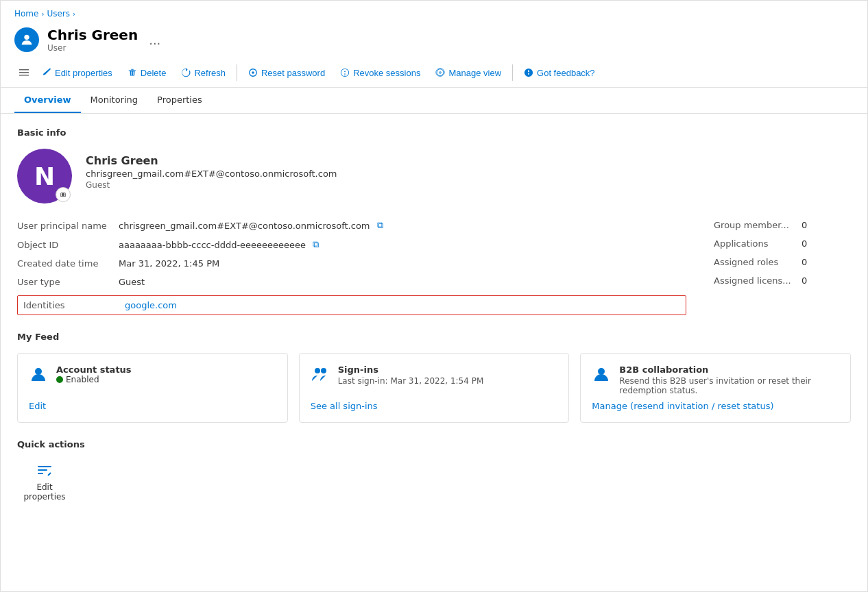 The width and height of the screenshot is (868, 592). I want to click on info-row-upn: User principal name chrisgreen_gmail.com…, so click(352, 225).